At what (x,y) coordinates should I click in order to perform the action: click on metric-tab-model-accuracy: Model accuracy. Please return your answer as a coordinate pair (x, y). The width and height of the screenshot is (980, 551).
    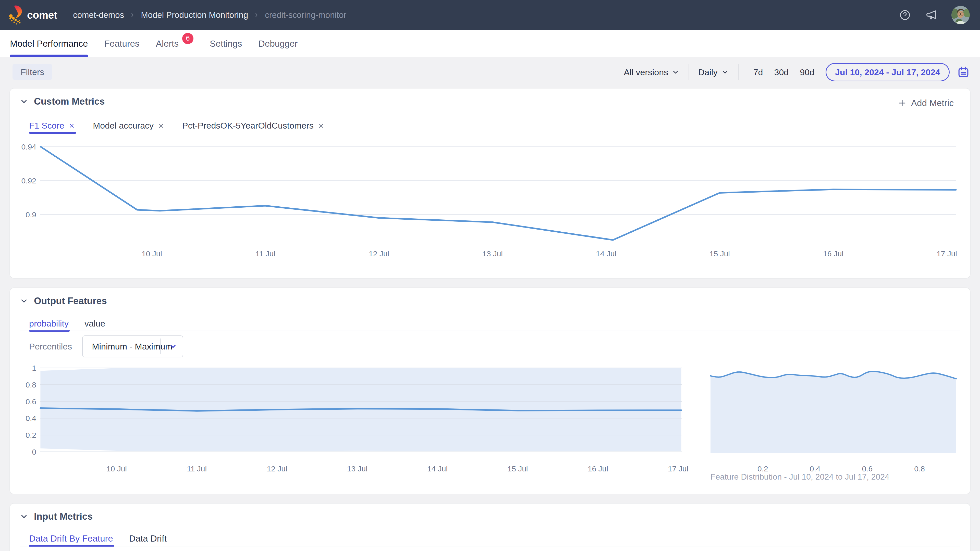
    Looking at the image, I should click on (129, 125).